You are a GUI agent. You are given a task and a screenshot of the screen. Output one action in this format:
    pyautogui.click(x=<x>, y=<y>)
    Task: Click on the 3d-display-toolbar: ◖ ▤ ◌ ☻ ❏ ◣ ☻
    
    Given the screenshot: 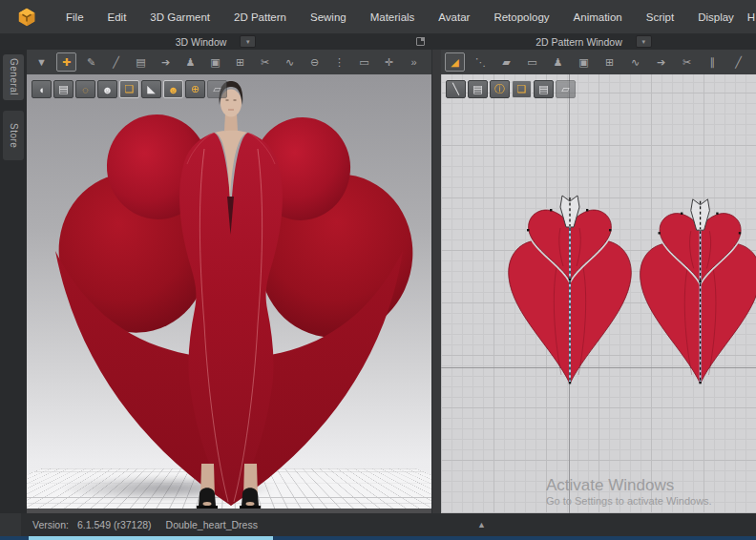 What is the action you would take?
    pyautogui.click(x=130, y=90)
    